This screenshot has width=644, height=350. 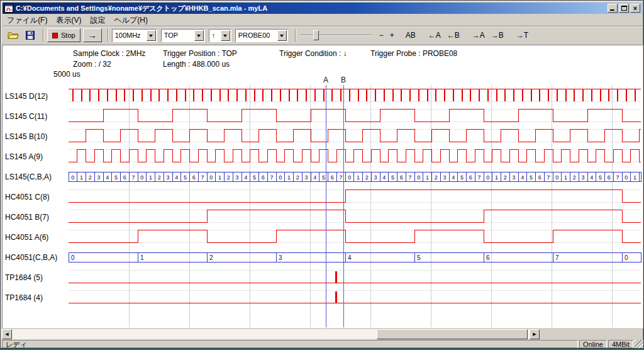 What do you see at coordinates (453, 35) in the screenshot?
I see `left-to-b-button: ←B` at bounding box center [453, 35].